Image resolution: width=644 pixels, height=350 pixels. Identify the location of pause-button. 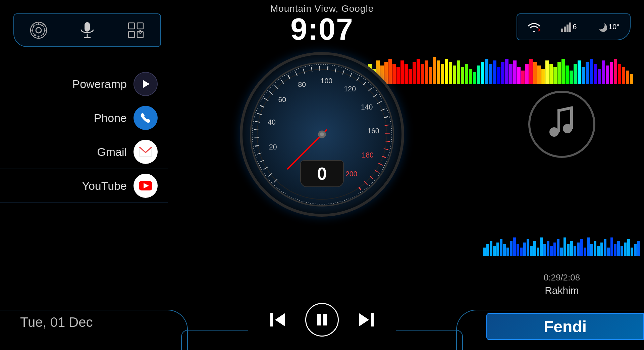
(322, 320).